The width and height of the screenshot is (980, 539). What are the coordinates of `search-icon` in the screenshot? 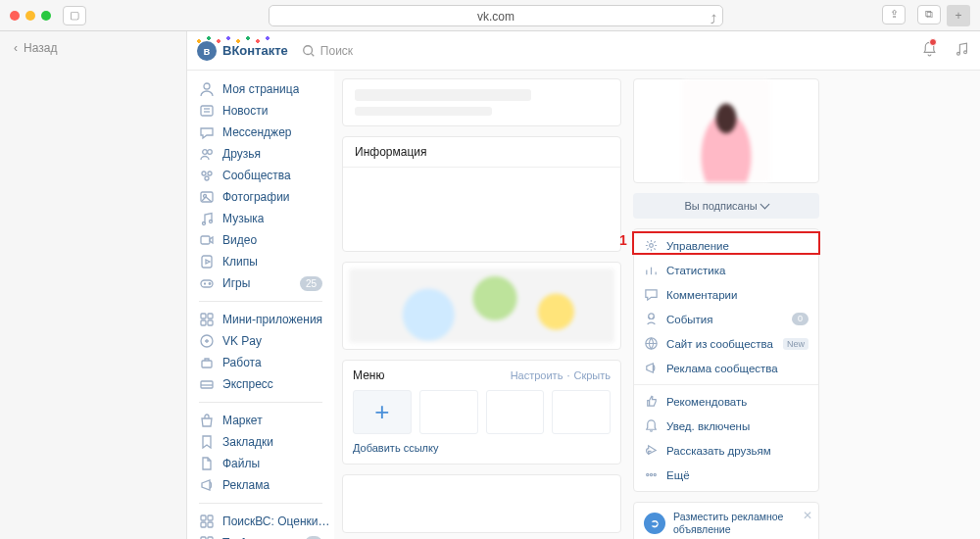 It's located at (309, 51).